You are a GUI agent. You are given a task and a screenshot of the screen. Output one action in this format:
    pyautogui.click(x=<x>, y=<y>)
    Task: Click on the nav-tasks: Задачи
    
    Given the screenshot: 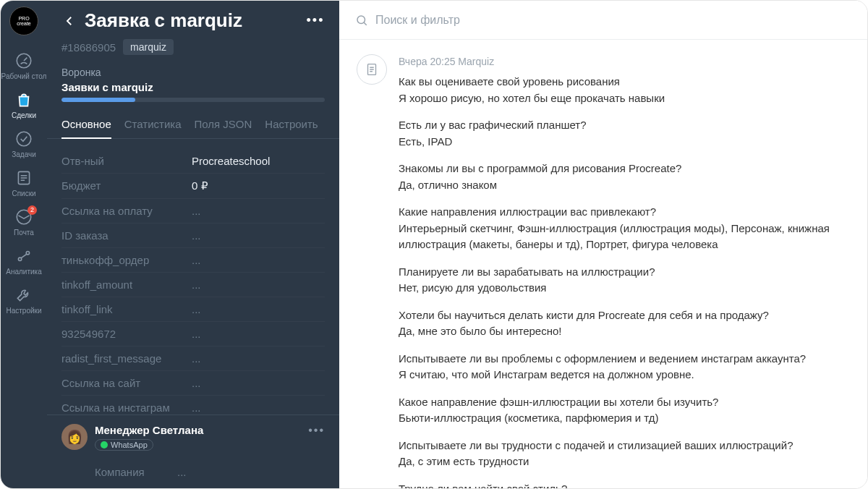 What is the action you would take?
    pyautogui.click(x=24, y=143)
    